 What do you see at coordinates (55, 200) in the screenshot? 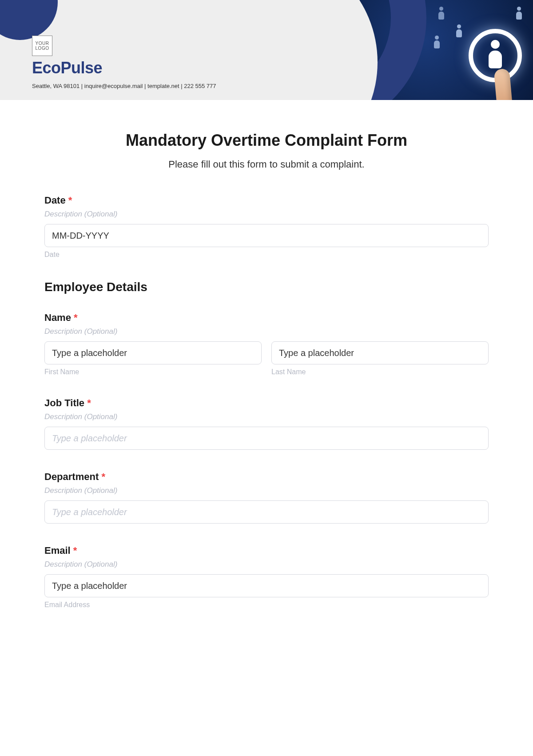
I see `label-date-text: Date` at bounding box center [55, 200].